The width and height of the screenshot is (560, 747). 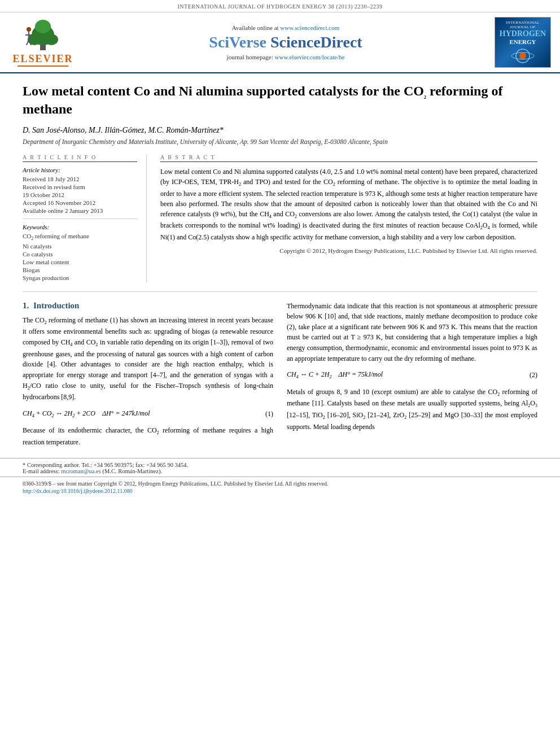 I want to click on intro-para-2: Because of its endothermic character, th…, so click(x=148, y=436).